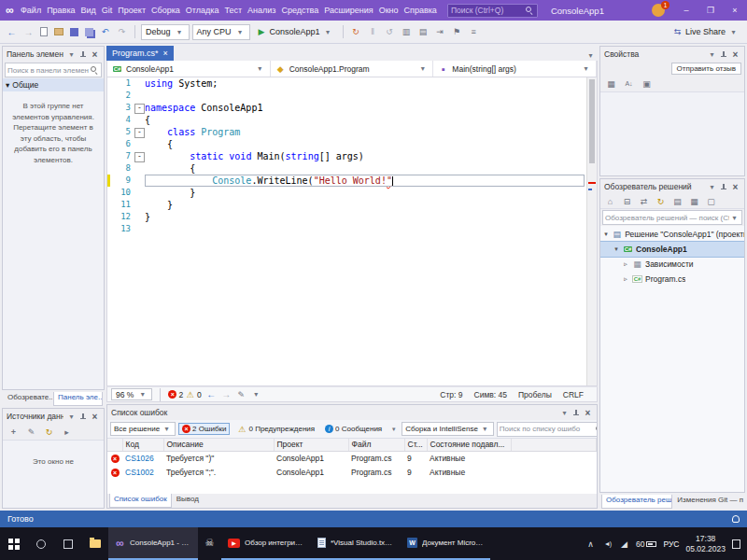 The width and height of the screenshot is (747, 560). I want to click on toolbox-search, so click(53, 70).